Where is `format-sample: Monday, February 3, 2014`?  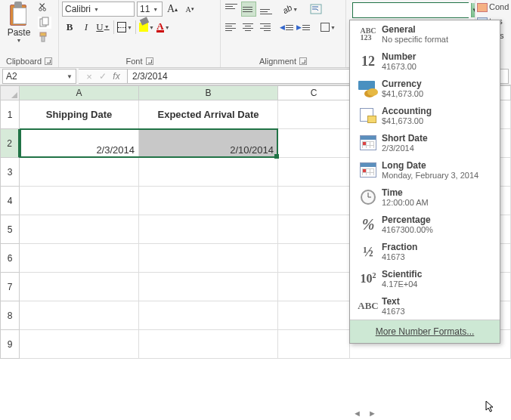 format-sample: Monday, February 3, 2014 is located at coordinates (438, 175).